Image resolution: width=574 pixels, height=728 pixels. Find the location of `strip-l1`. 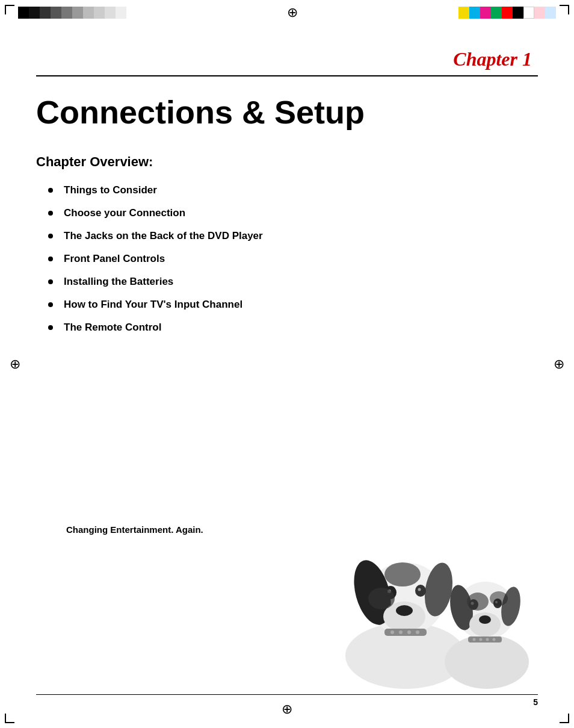

strip-l1 is located at coordinates (23, 13).